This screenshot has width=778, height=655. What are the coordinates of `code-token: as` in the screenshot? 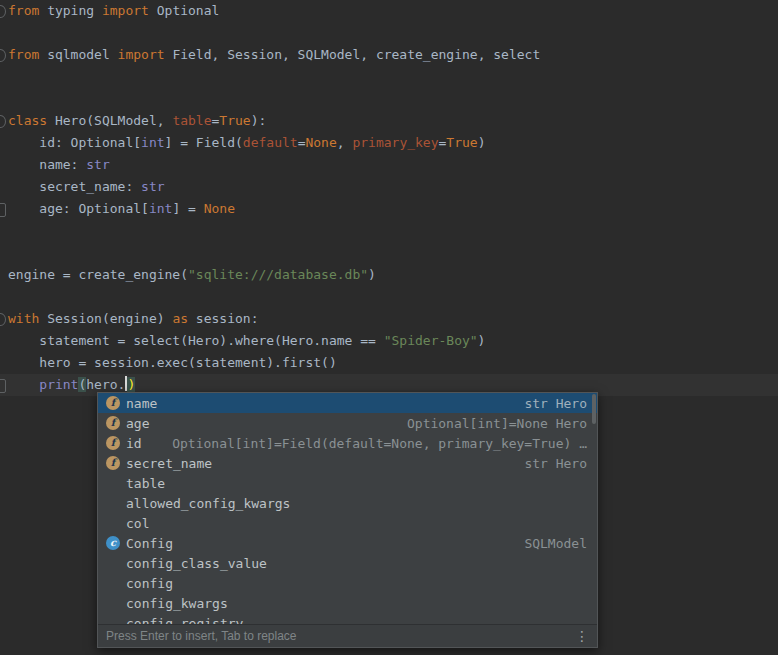 It's located at (180, 318).